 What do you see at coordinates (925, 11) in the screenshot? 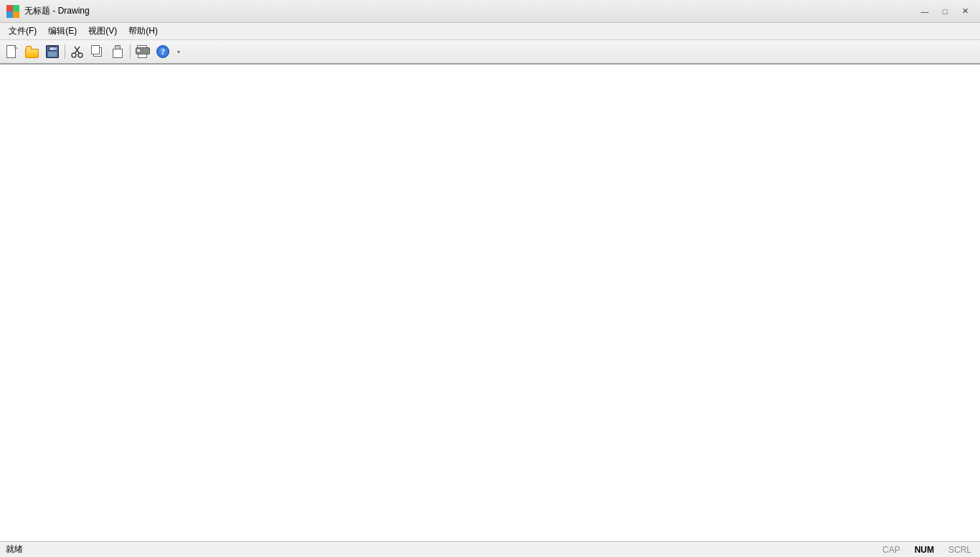
I see `minimize-button: —` at bounding box center [925, 11].